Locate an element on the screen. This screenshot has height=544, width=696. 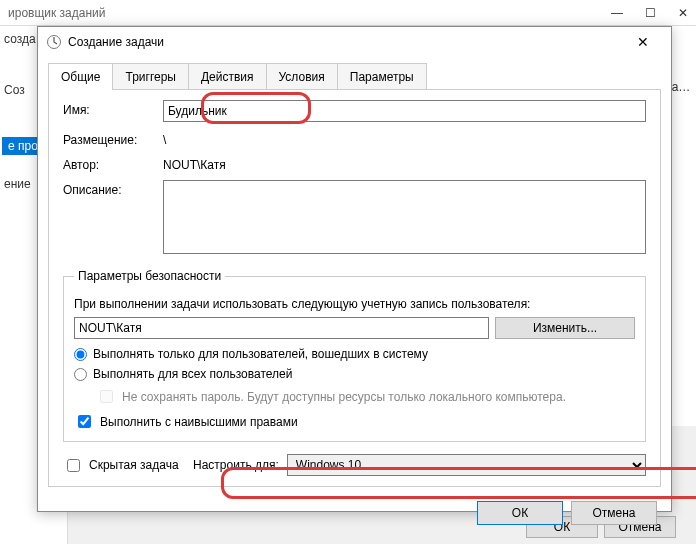
hidden-task-checkbox is located at coordinates (74, 466).